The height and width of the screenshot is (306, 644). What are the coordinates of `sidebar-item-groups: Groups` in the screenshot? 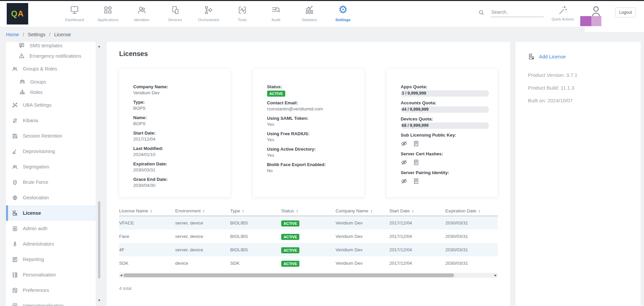 It's located at (51, 82).